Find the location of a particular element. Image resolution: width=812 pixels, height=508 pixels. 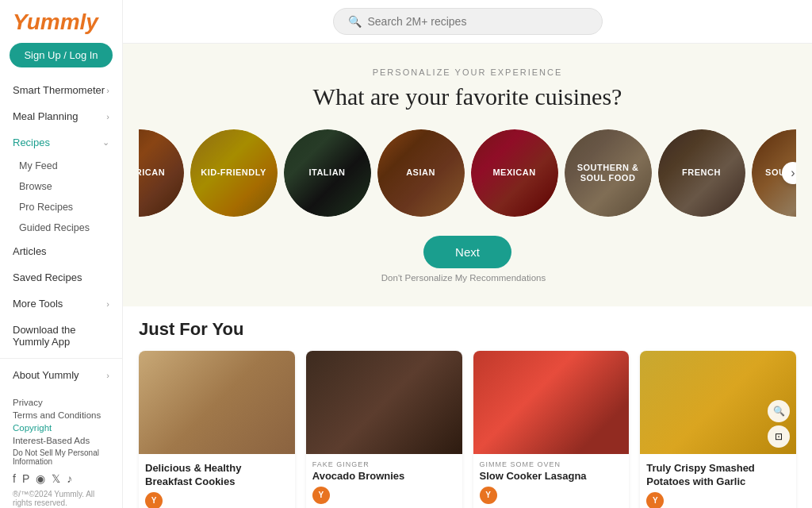

twitter-icon: 𝕏 is located at coordinates (56, 479).